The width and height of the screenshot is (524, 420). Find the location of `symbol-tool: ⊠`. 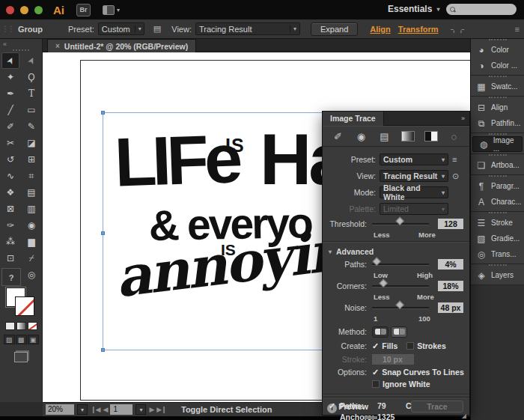

symbol-tool: ⊠ is located at coordinates (10, 209).